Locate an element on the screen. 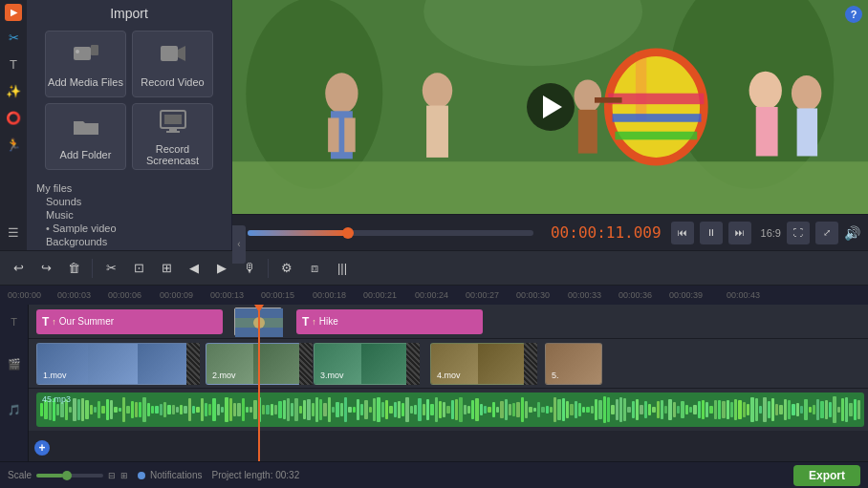  sidebar-icon-effects: ✨ is located at coordinates (13, 91).